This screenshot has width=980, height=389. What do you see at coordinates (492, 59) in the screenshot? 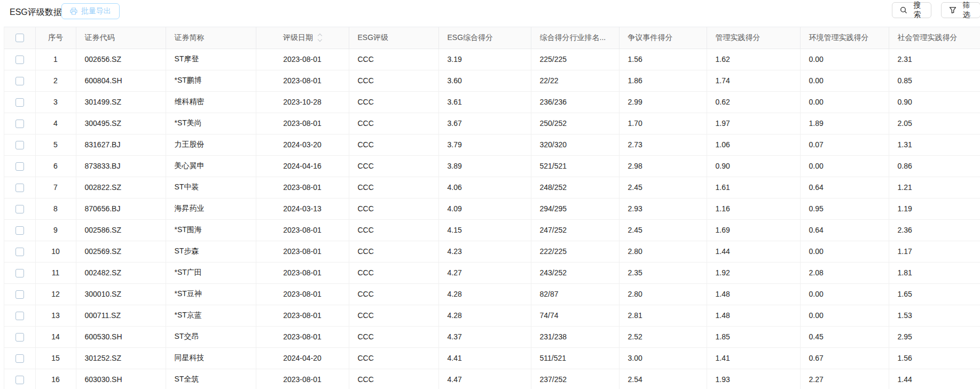
I see `table-row: 1002656.SZST摩登2023-08-01CCC3.19225/2251.…` at bounding box center [492, 59].